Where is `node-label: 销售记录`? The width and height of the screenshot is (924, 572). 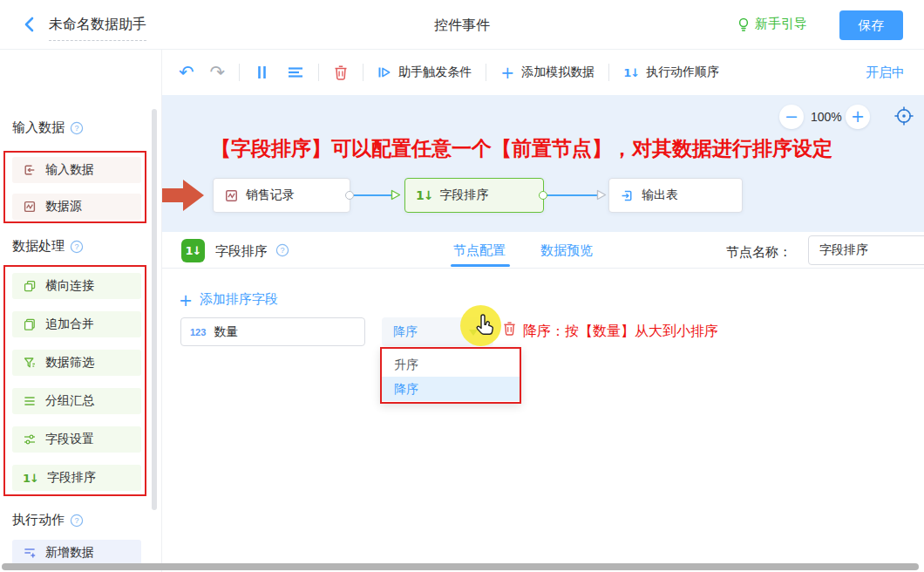
node-label: 销售记录 is located at coordinates (270, 195).